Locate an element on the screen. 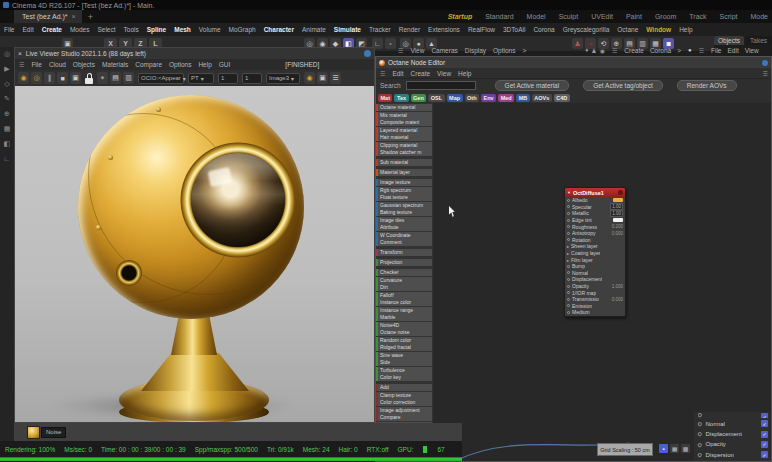 The height and width of the screenshot is (462, 772). node-type-item: Sine wave is located at coordinates (404, 356).